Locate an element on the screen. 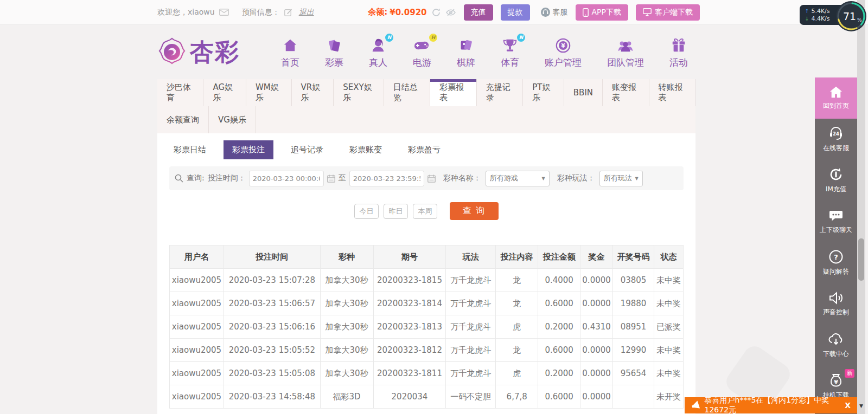 The width and height of the screenshot is (868, 414). cell-bet-time: 2020-03-23 15:05:52 is located at coordinates (272, 350).